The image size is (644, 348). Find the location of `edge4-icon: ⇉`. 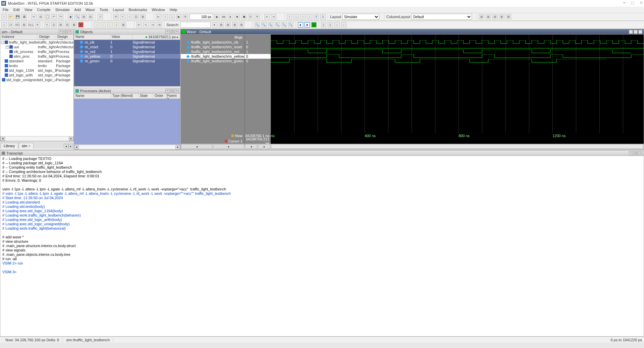

edge4-icon: ⇉ is located at coordinates (159, 25).